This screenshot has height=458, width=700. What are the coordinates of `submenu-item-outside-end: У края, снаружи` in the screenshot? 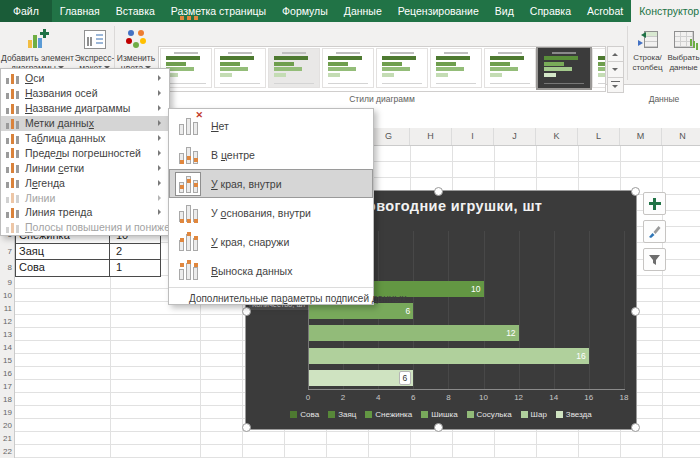 It's located at (271, 242).